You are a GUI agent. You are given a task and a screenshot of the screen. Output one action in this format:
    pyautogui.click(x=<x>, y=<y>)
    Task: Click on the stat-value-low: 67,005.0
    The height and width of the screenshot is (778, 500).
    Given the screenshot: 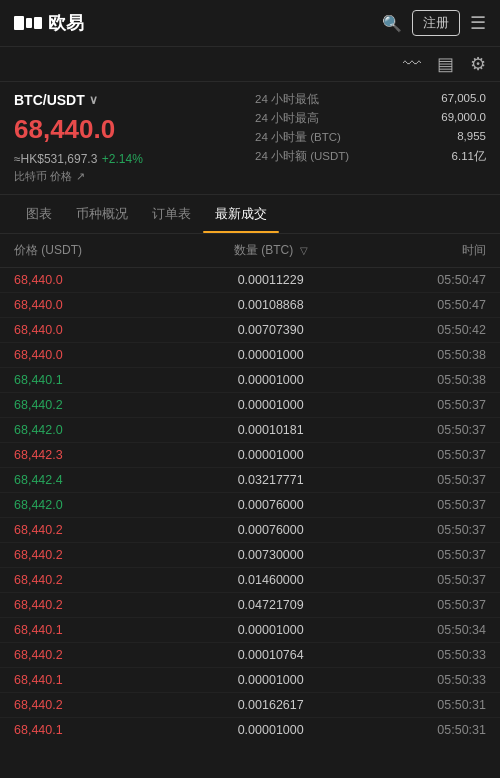 What is the action you would take?
    pyautogui.click(x=464, y=100)
    